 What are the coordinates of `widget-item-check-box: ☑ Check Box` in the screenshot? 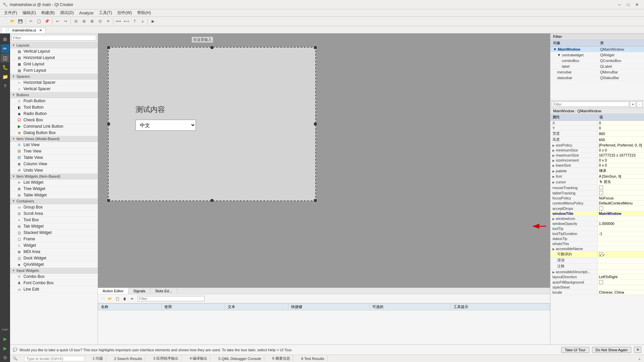 It's located at (54, 120).